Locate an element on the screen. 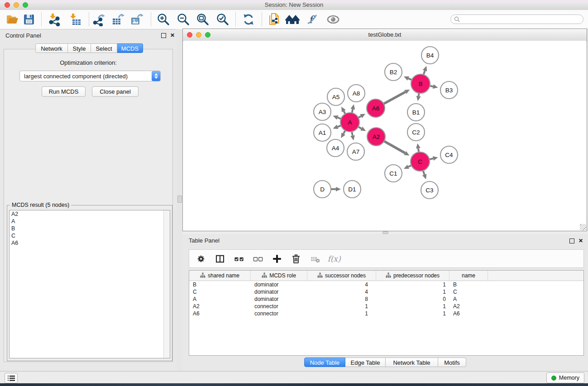 The height and width of the screenshot is (386, 588). cell-name: A2 is located at coordinates (469, 306).